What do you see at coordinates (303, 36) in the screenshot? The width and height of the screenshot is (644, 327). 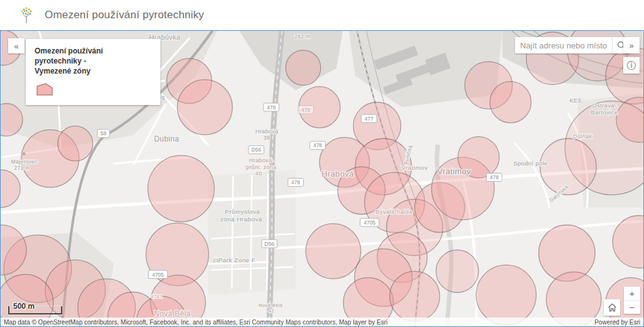 I see `map-place-label: 262 m` at bounding box center [303, 36].